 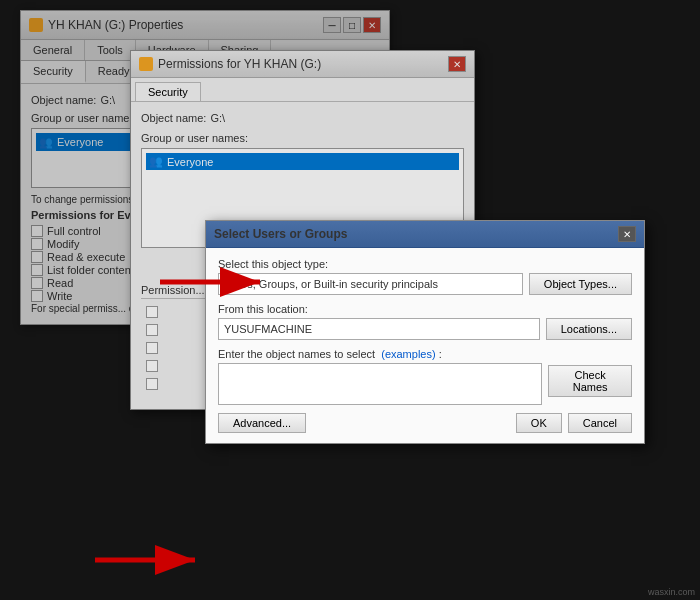 What do you see at coordinates (408, 354) in the screenshot?
I see `examples-link: (examples)` at bounding box center [408, 354].